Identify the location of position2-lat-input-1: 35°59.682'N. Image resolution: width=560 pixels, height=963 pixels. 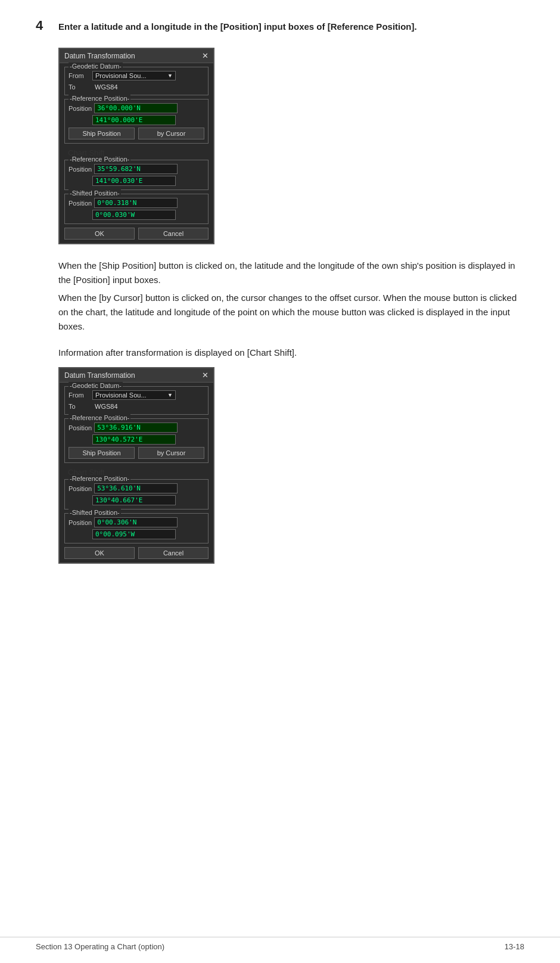
(136, 169).